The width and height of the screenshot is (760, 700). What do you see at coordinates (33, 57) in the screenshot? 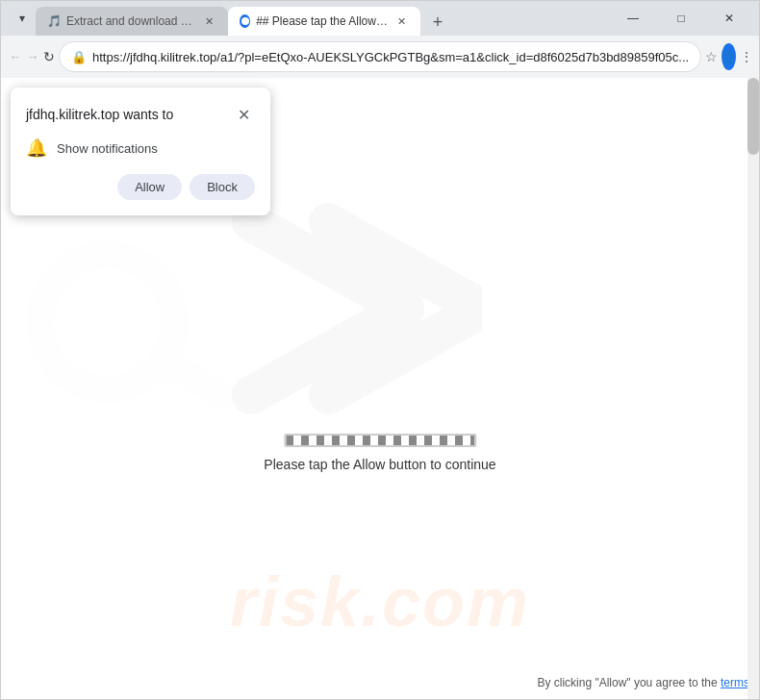
I see `forward-button: →` at bounding box center [33, 57].